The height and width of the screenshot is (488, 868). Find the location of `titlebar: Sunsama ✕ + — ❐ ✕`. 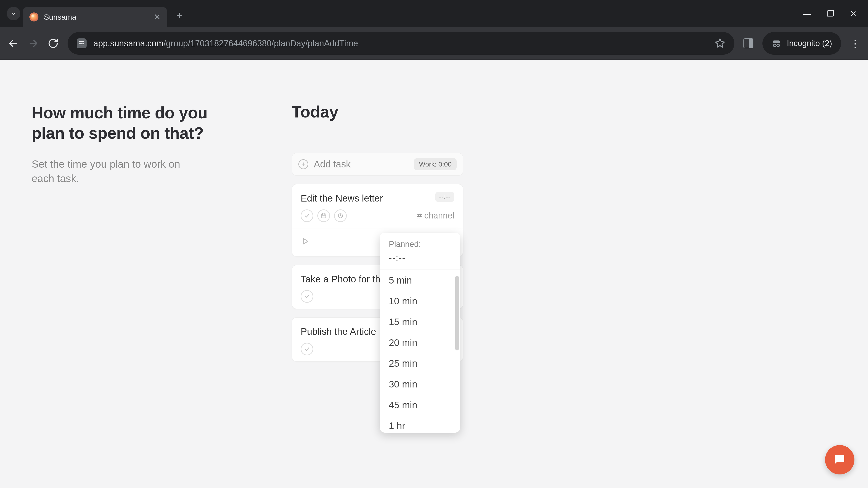

titlebar: Sunsama ✕ + — ❐ ✕ is located at coordinates (434, 13).